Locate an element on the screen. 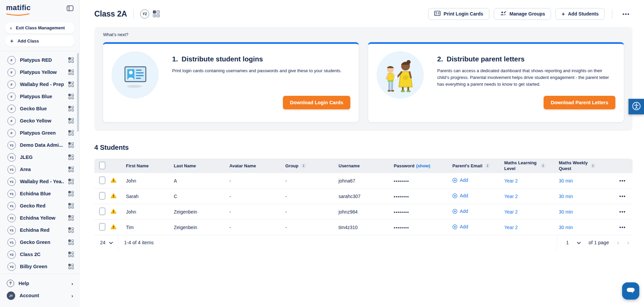 This screenshot has height=307, width=644. sidebar-class-item: Y1 Gecko Red −+×= is located at coordinates (40, 206).